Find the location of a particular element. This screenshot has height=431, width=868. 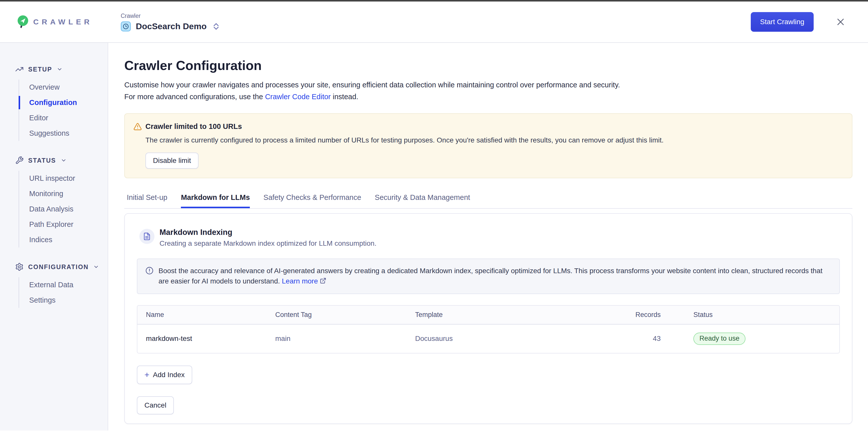

sidebar-section-label: STATUS is located at coordinates (42, 161).